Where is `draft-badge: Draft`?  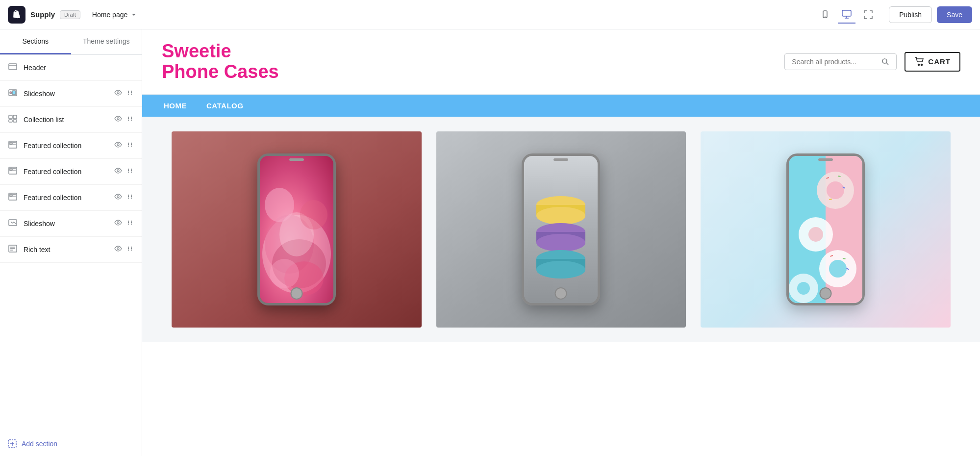 draft-badge: Draft is located at coordinates (70, 15).